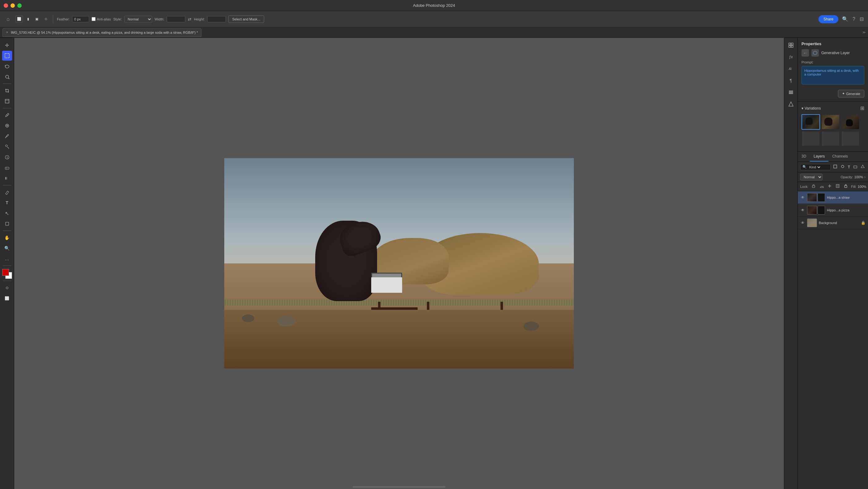  I want to click on fill-value: 100%, so click(862, 187).